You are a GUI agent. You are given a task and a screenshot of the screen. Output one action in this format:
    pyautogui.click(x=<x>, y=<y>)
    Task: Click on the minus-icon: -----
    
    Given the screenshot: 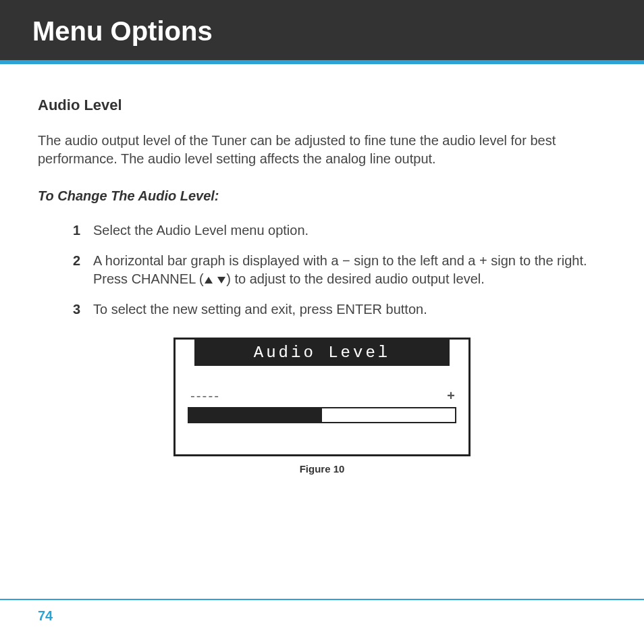 What is the action you would take?
    pyautogui.click(x=204, y=397)
    